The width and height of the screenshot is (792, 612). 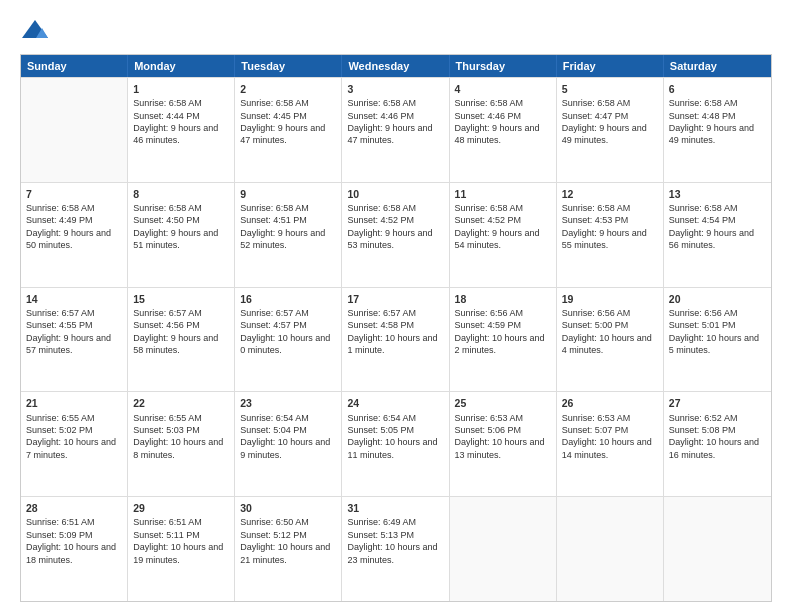 What do you see at coordinates (181, 89) in the screenshot?
I see `day-number: 1` at bounding box center [181, 89].